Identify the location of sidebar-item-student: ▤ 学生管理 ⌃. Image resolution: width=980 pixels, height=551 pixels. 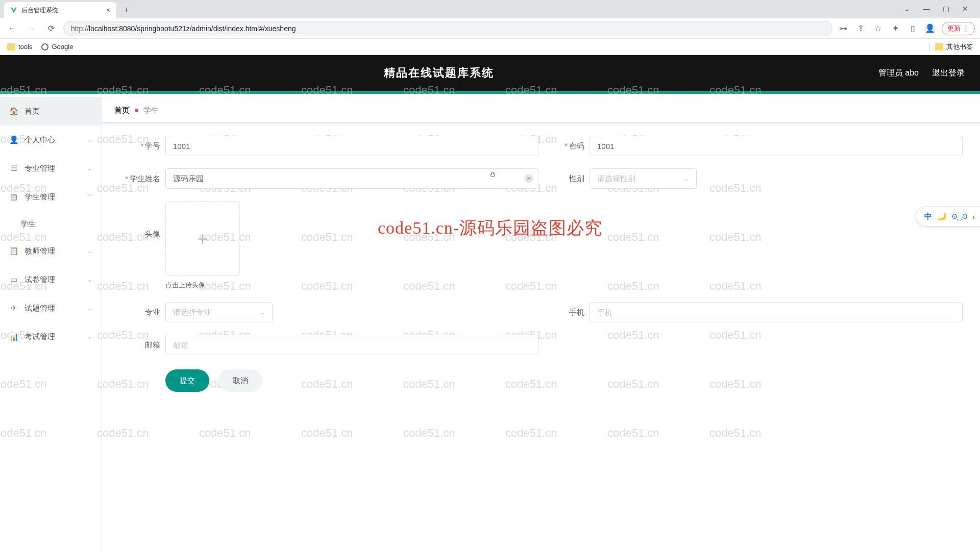
(51, 197).